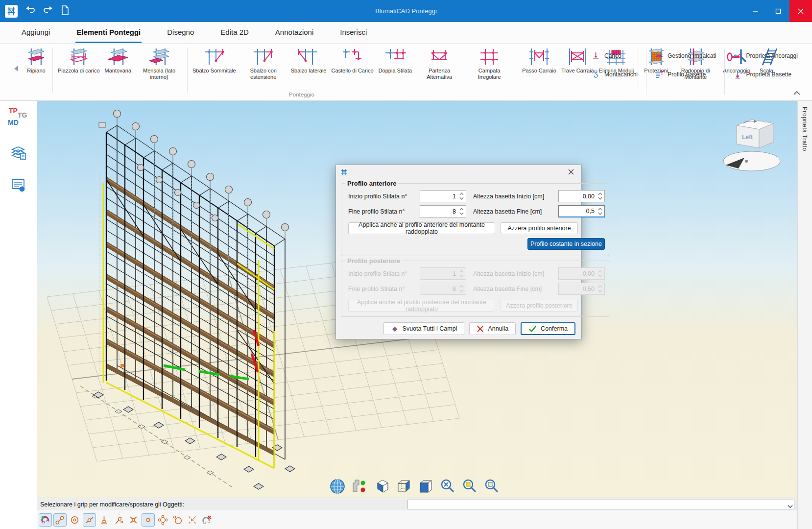  What do you see at coordinates (566, 244) in the screenshot?
I see `profilo-costante-button: Profilo costante in sezione` at bounding box center [566, 244].